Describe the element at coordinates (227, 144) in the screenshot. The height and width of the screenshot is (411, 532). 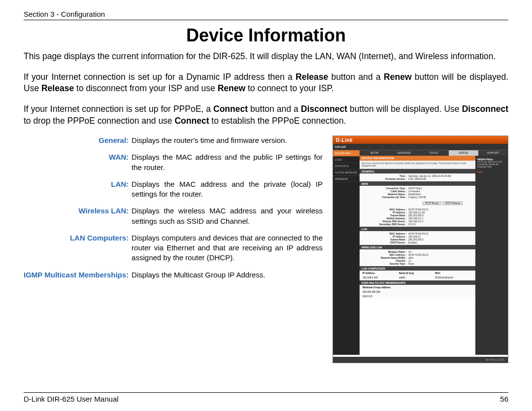
I see `def-desc: Displays the router's time and firmware …` at that location.